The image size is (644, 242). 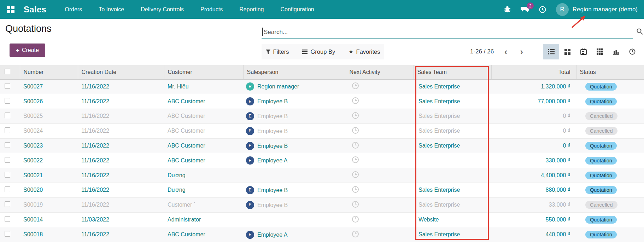 I want to click on sales-team-cell: Sales Enterprise, so click(x=452, y=146).